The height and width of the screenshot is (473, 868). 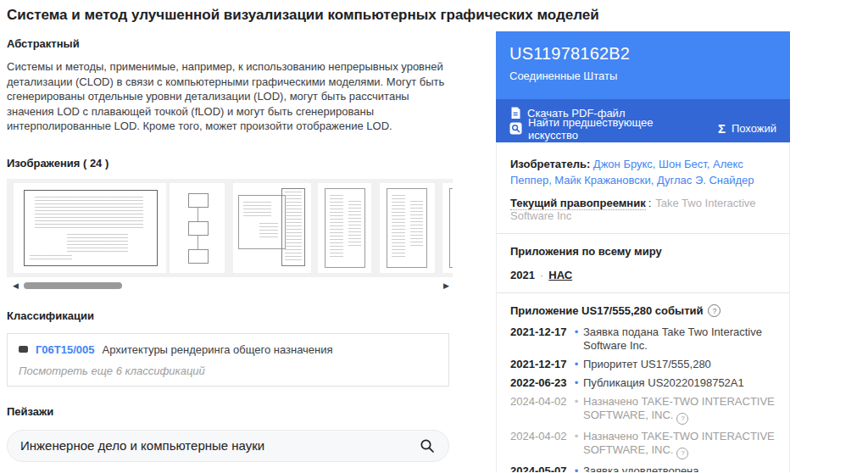 What do you see at coordinates (230, 286) in the screenshot?
I see `carousel-scroll-row: ◀ ▶` at bounding box center [230, 286].